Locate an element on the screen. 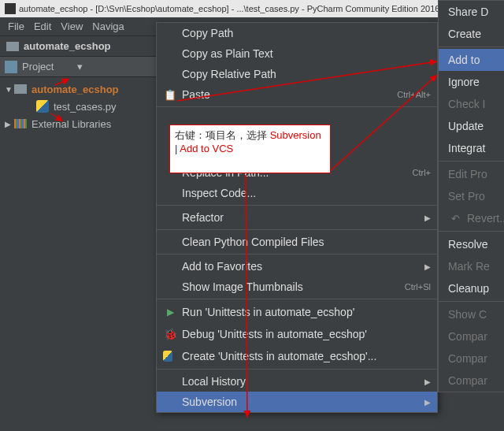 The image size is (504, 431). submenu-integrate: Integrat is located at coordinates (471, 148).